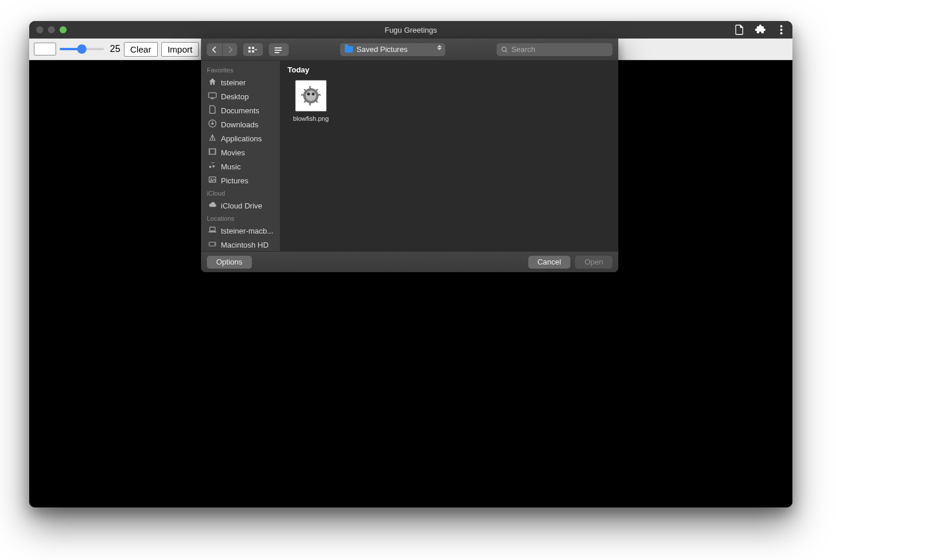 Image resolution: width=935 pixels, height=560 pixels. Describe the element at coordinates (233, 153) in the screenshot. I see `sidebar-item-label: Movies` at that location.